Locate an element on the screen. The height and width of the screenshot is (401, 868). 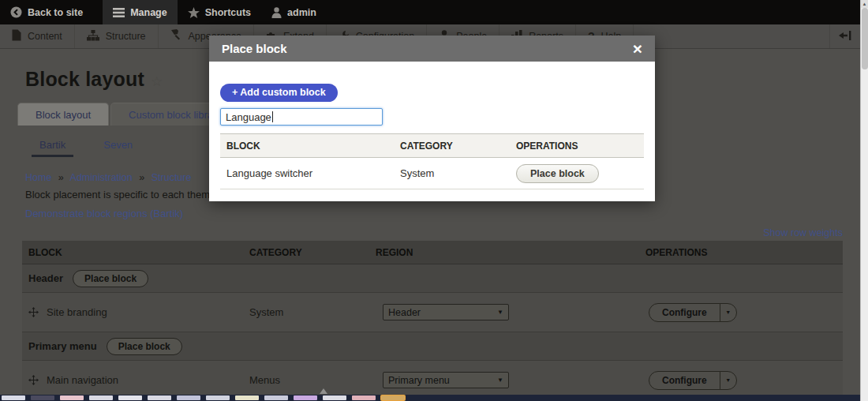
breadcrumb: Home » Administration » Structure is located at coordinates (108, 178).